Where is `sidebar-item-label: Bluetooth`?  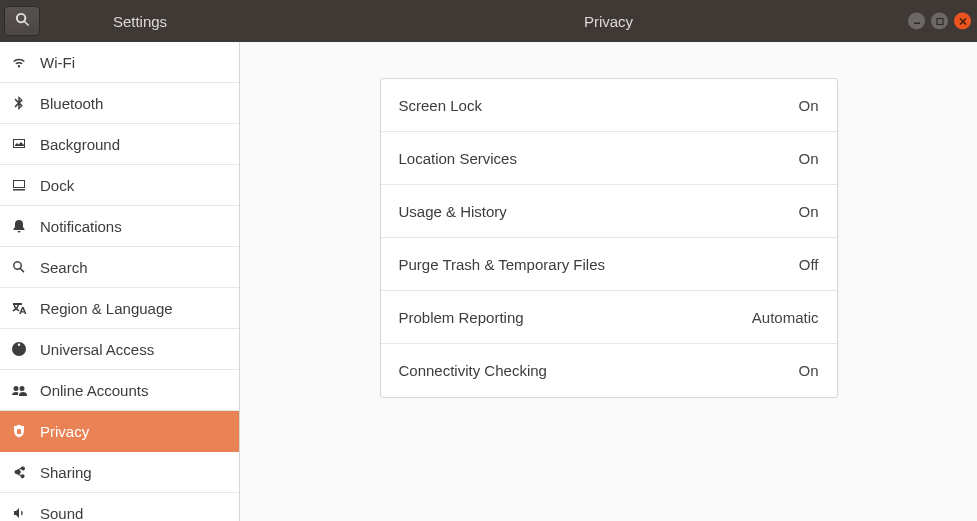
sidebar-item-label: Bluetooth is located at coordinates (72, 104).